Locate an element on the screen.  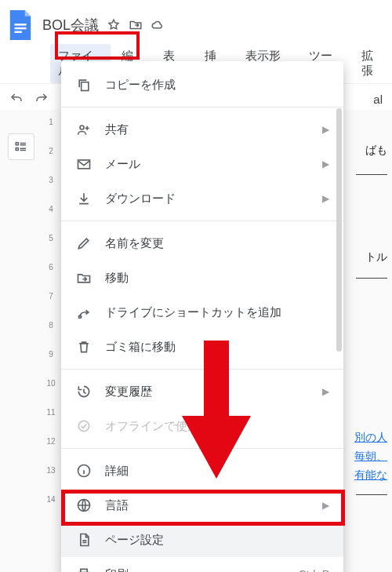
scrollbar-thumb is located at coordinates (339, 230).